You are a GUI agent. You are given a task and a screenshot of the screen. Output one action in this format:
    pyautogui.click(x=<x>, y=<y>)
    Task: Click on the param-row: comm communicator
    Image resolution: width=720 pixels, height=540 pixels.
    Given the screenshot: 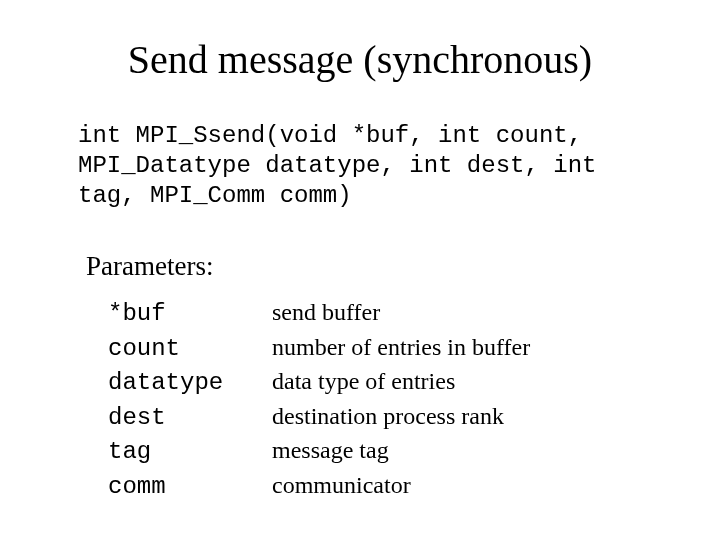 What is the action you would take?
    pyautogui.click(x=384, y=486)
    